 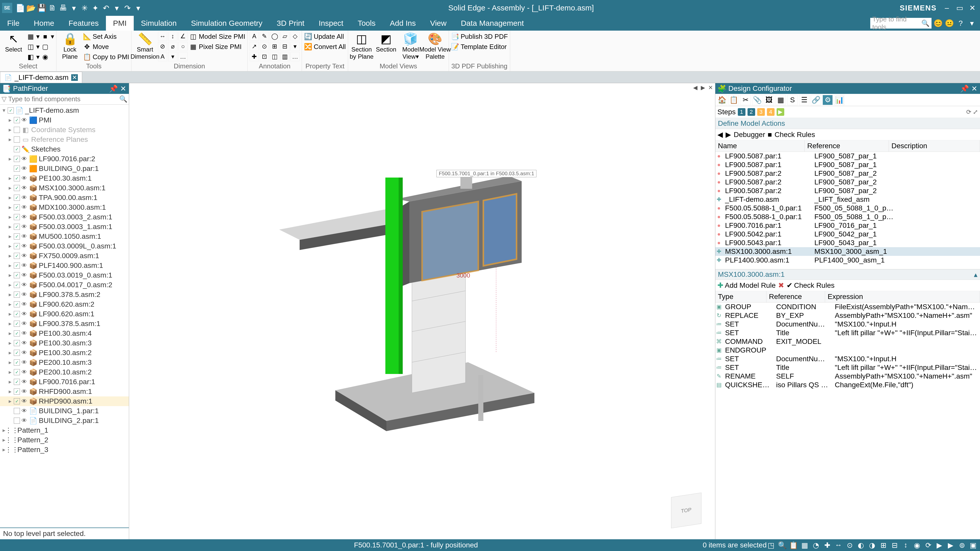 I want to click on tool-search: Type to find tools 🔍, so click(x=901, y=23).